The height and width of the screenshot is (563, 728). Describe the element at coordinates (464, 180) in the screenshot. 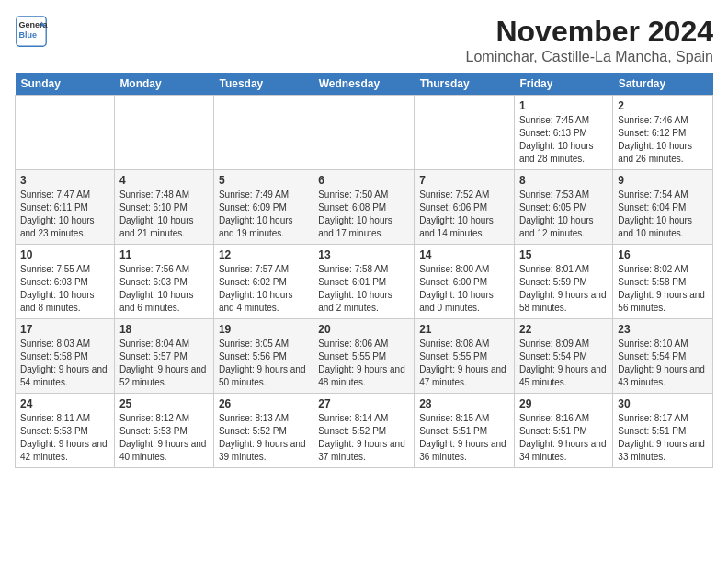

I see `day-number: 7` at that location.